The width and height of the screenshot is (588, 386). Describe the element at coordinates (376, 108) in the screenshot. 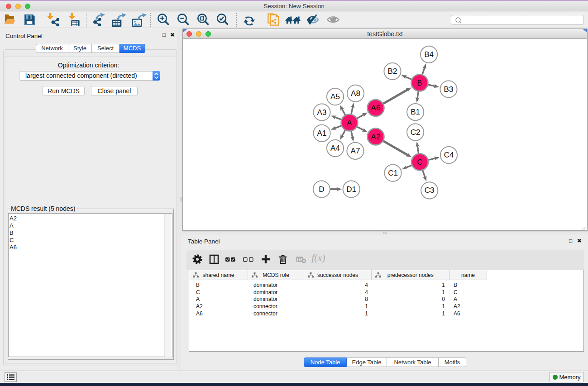

I see `svg-text: A6` at that location.